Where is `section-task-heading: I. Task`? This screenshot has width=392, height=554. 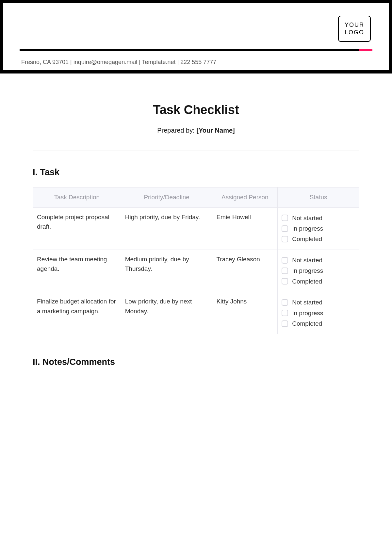 section-task-heading: I. Task is located at coordinates (196, 172).